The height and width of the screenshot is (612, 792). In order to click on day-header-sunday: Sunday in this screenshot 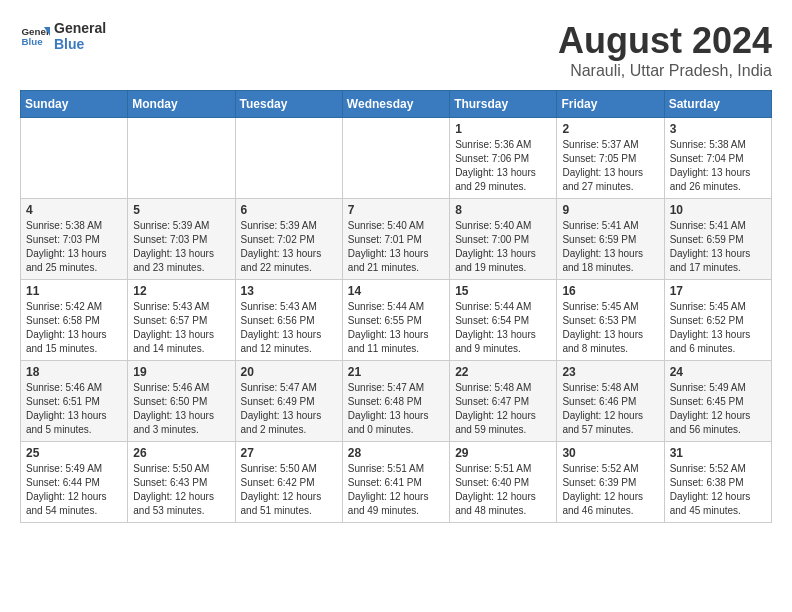, I will do `click(74, 104)`.